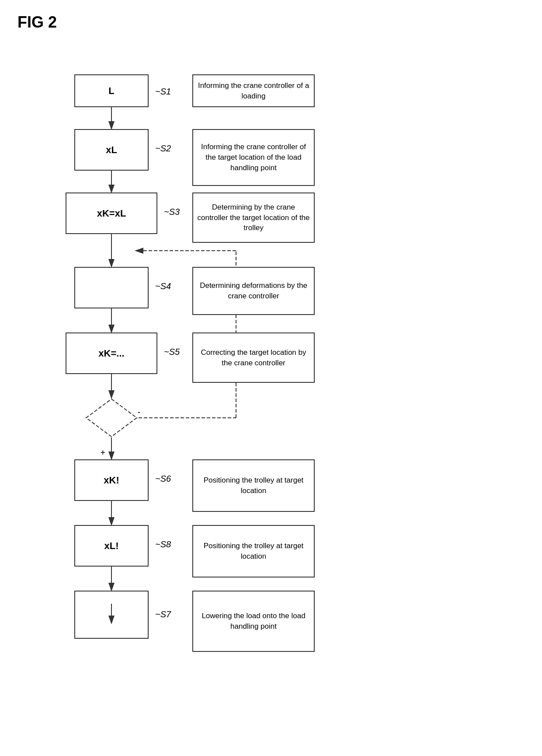 Image resolution: width=542 pixels, height=756 pixels. Describe the element at coordinates (112, 214) in the screenshot. I see `s3-content: xK=xL` at that location.